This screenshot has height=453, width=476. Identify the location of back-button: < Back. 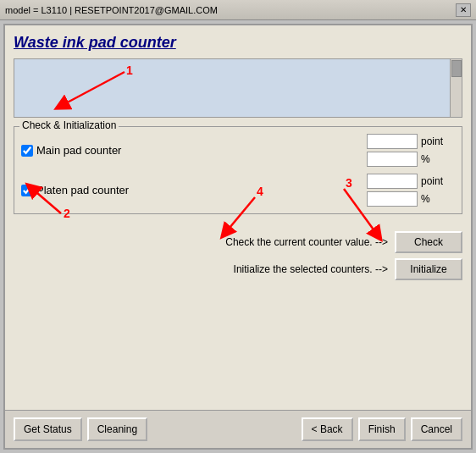
(327, 429).